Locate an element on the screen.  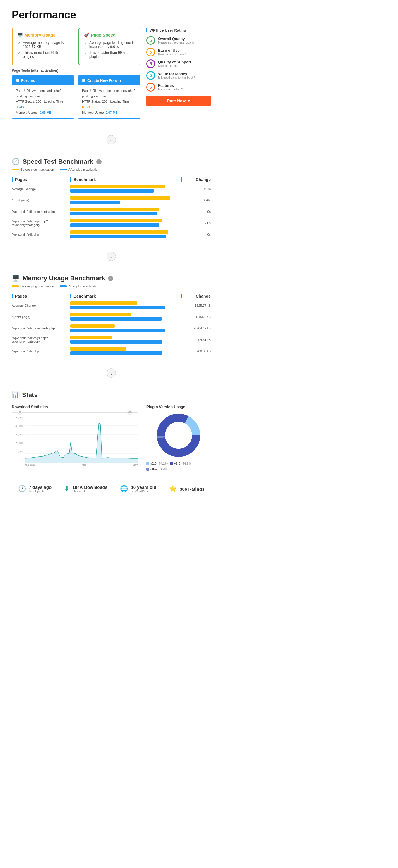
age-value: 10 years old is located at coordinates (144, 487).